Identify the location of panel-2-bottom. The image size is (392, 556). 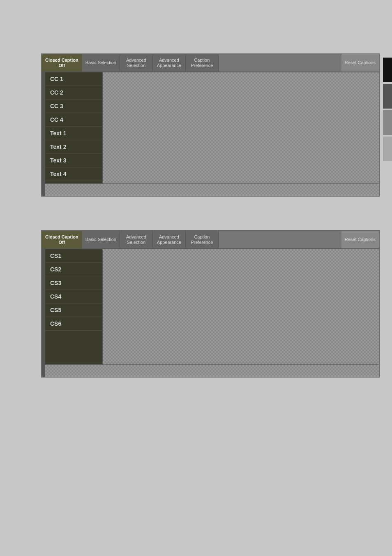
(212, 371).